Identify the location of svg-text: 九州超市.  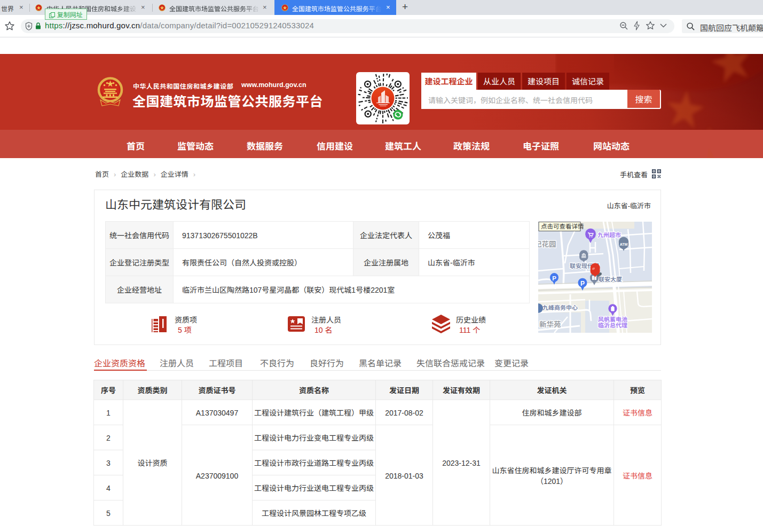
(609, 234).